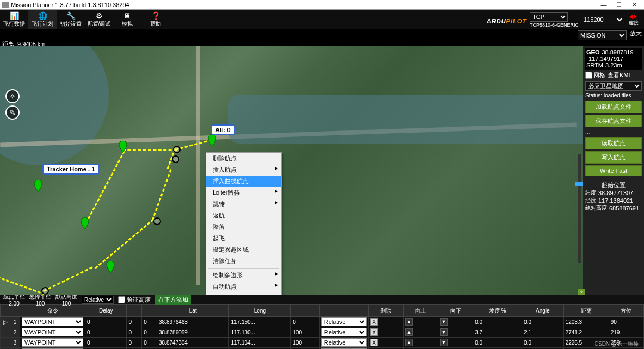  What do you see at coordinates (66, 303) in the screenshot?
I see `default-alt-value: 100` at bounding box center [66, 303].